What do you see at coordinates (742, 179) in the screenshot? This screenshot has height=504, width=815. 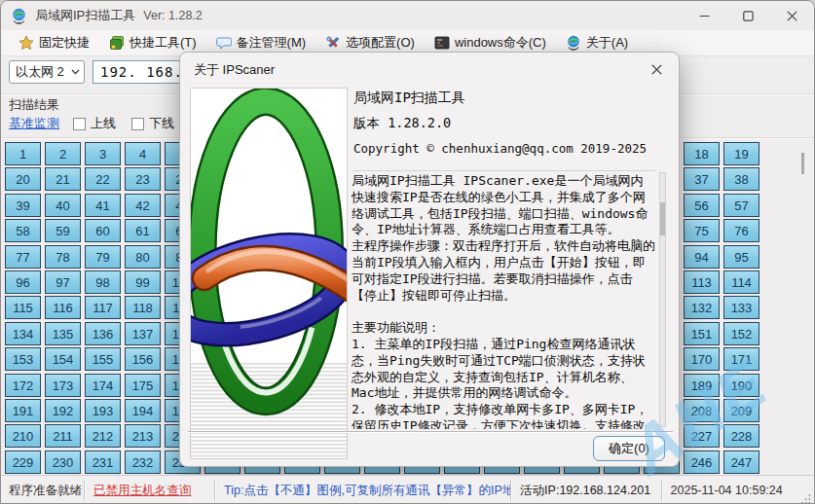 I see `ip-cell: 38` at bounding box center [742, 179].